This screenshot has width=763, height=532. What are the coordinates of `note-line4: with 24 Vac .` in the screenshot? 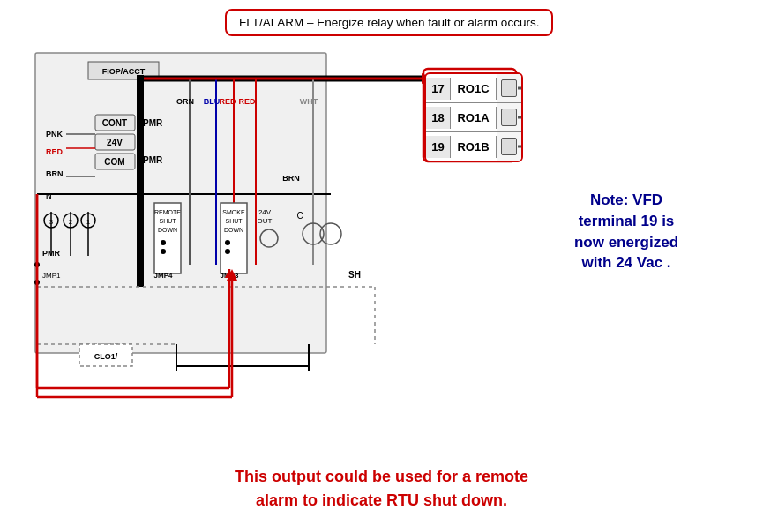 It's located at (626, 263).